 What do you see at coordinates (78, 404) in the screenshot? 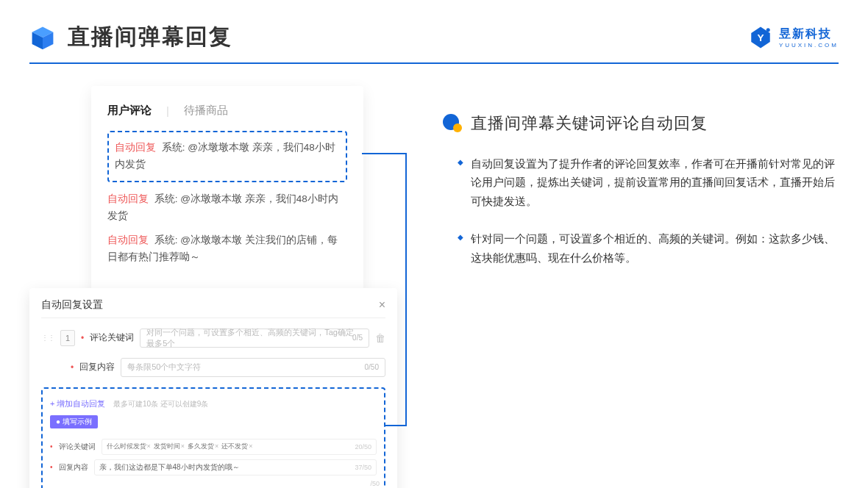
I see `add-reply-link: + 增加自动回复` at bounding box center [78, 404].